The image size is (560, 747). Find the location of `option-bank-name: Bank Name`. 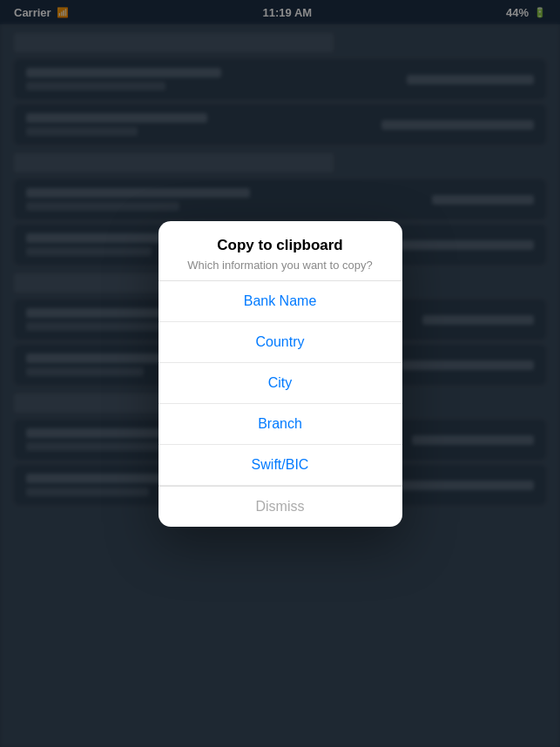

option-bank-name: Bank Name is located at coordinates (280, 301).